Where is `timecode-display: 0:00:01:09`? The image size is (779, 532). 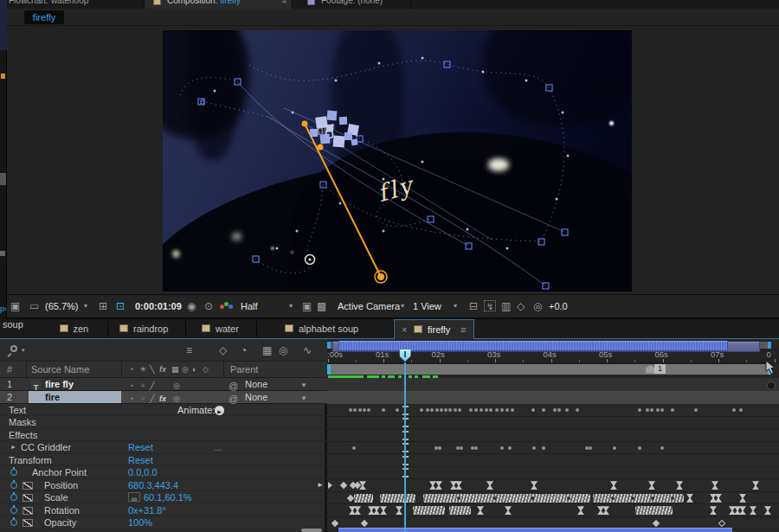 timecode-display: 0:00:01:09 is located at coordinates (158, 306).